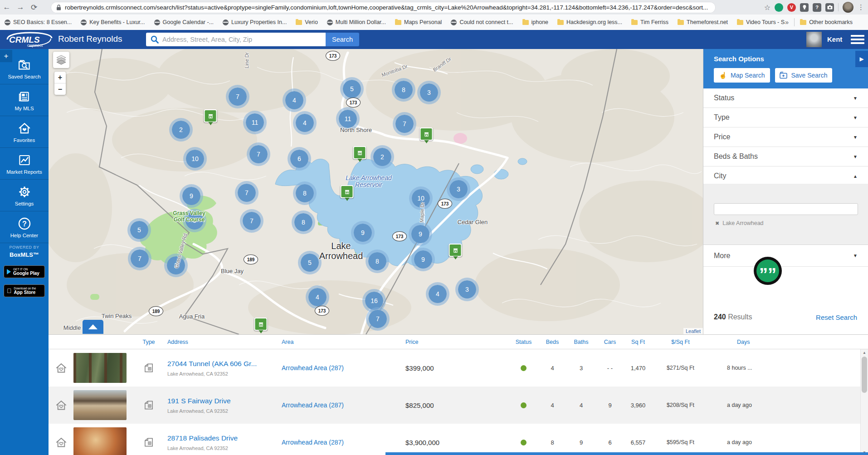 The image size is (868, 455). What do you see at coordinates (703, 22) in the screenshot?
I see `bookmark-item: Themeforest.net` at bounding box center [703, 22].